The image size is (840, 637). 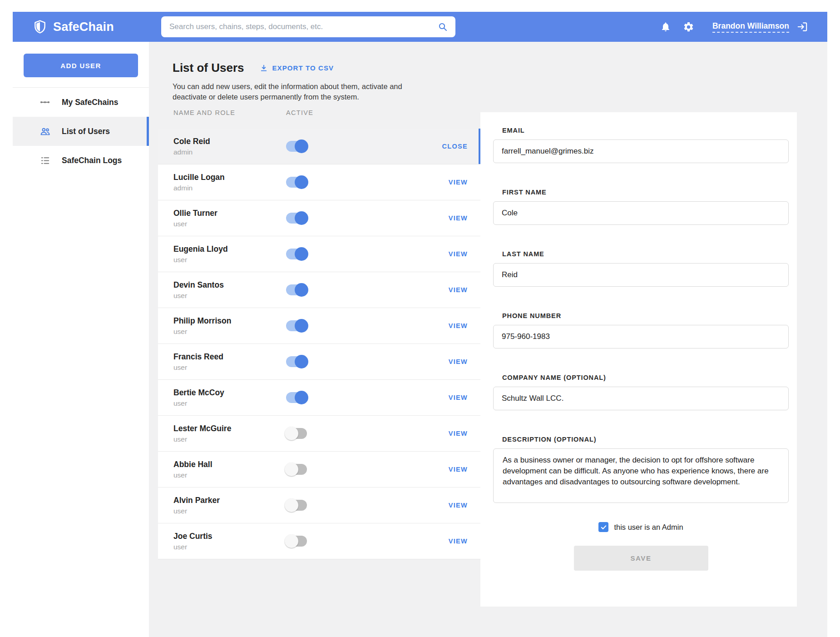 What do you see at coordinates (230, 362) in the screenshot?
I see `user-name-and-role: Francis Reeduser` at bounding box center [230, 362].